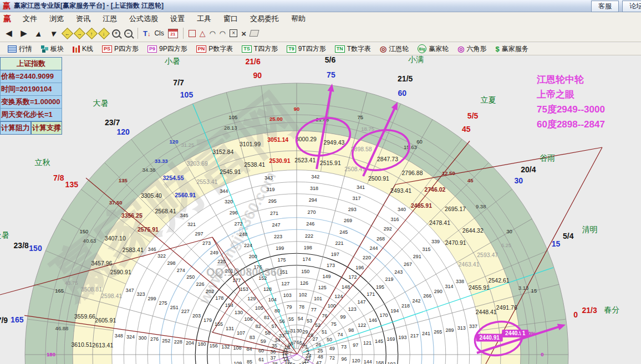  Describe the element at coordinates (149, 170) in the screenshot. I see `percent-ring-label: 34.38` at that location.